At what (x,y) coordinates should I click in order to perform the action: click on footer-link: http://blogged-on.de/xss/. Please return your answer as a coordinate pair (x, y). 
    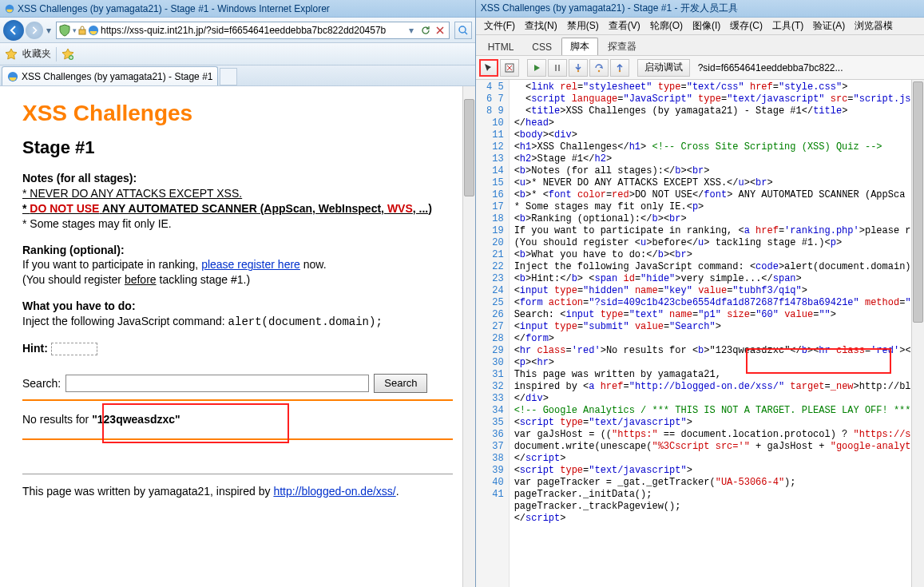
    Looking at the image, I should click on (334, 491).